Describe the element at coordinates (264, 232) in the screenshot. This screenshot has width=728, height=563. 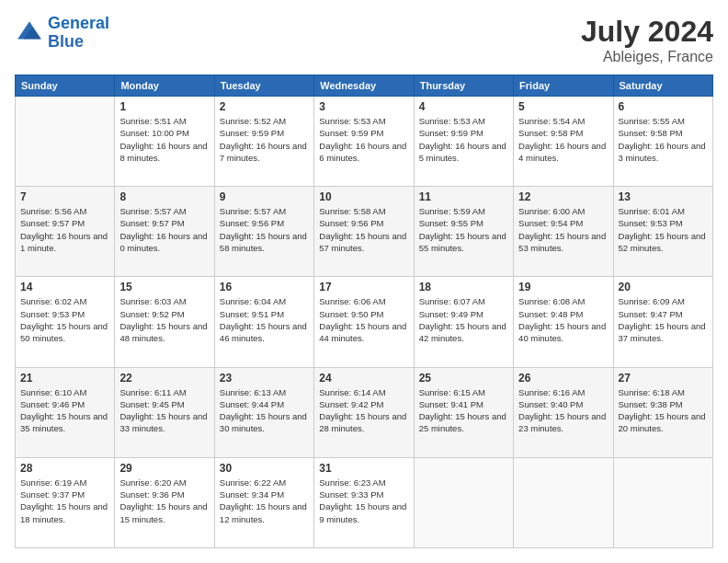
I see `table-row: 9Sunrise: 5:57 AMSunset: 9:56 PMDaylight…` at that location.